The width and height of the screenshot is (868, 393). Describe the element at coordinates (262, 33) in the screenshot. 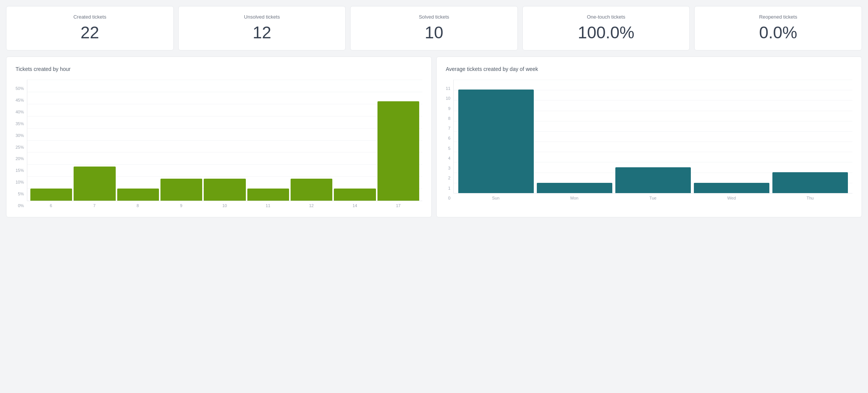

I see `stat-value-unsolved: 12` at that location.